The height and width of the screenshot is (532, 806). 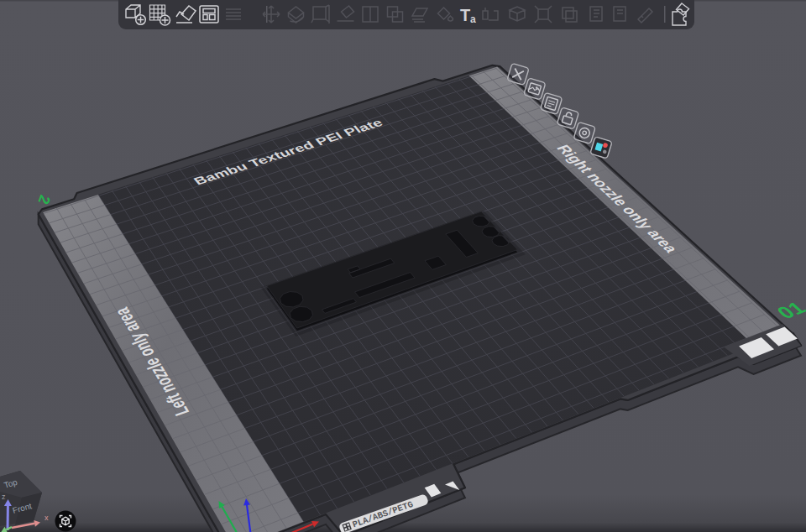 I want to click on svg-text: z, so click(x=3, y=497).